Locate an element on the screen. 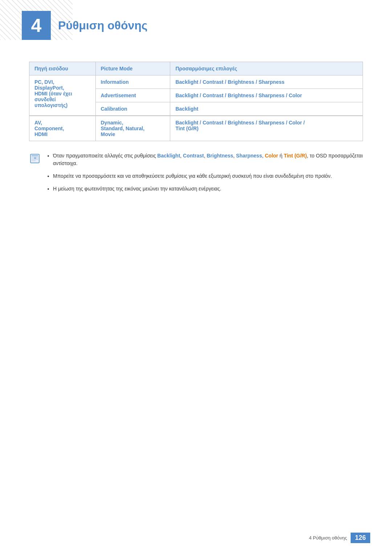 This screenshot has width=392, height=554. note-item-3-text: Η μείωση της φωτεινότητας της εικόνας με… is located at coordinates (137, 189).